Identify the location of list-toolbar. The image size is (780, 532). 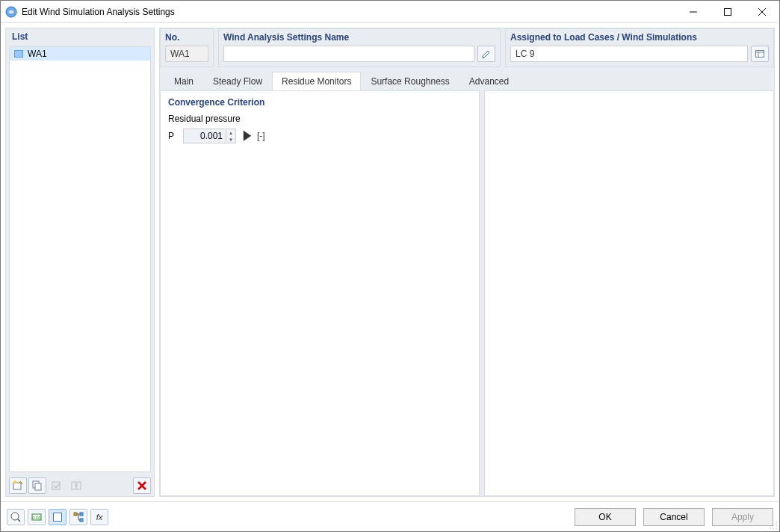
(80, 486).